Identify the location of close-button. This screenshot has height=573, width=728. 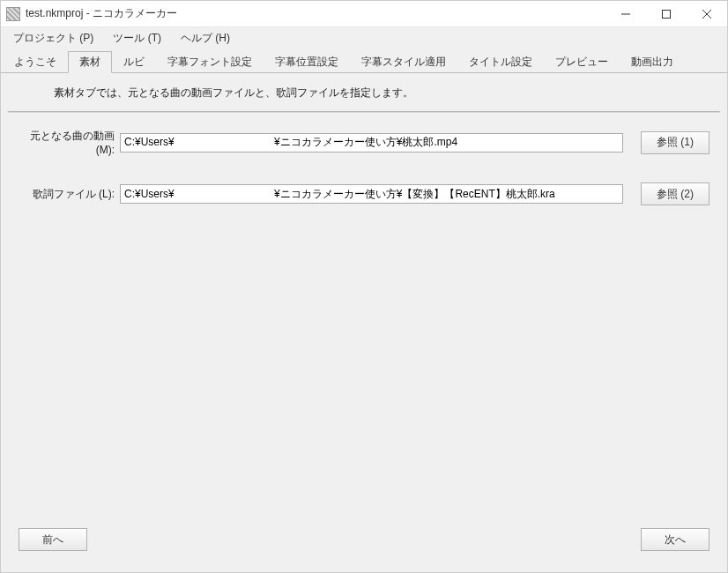
(707, 14).